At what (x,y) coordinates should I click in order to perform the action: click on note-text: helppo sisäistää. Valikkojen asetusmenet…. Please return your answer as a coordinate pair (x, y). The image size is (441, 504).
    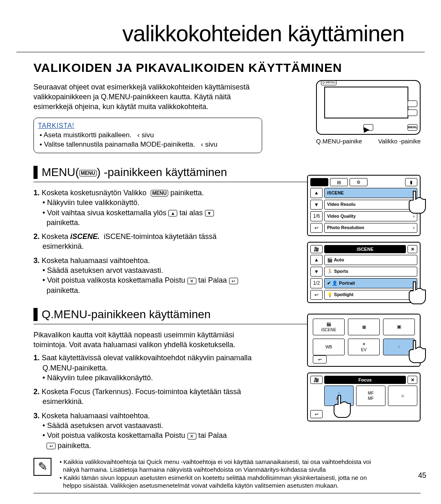
    Looking at the image, I should click on (201, 485).